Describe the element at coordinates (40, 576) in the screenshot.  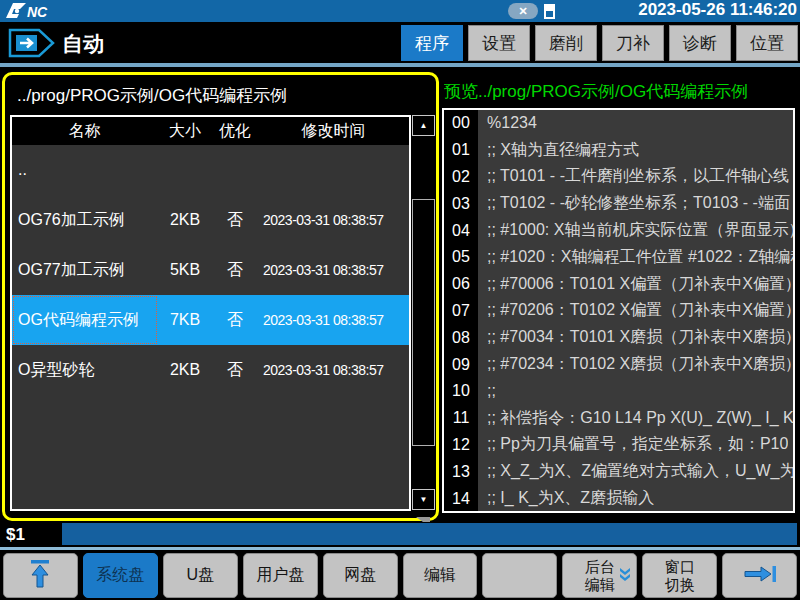
I see `softkey-to-top` at that location.